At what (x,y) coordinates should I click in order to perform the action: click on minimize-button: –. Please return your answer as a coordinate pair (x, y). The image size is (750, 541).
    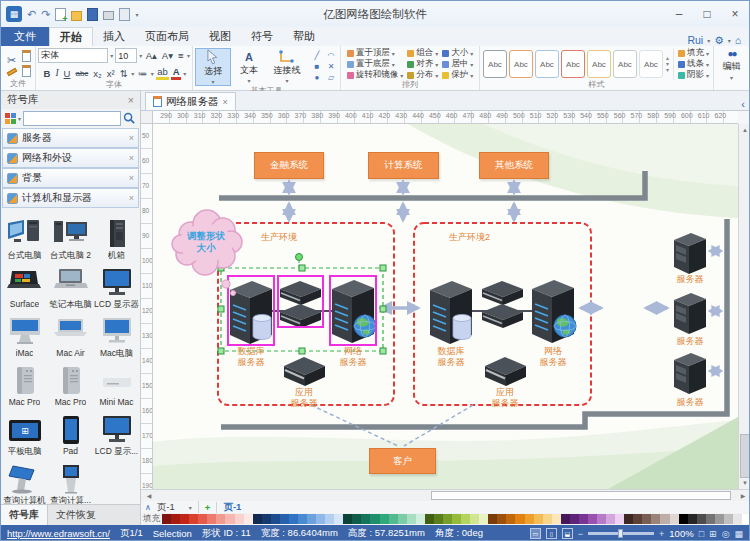
    Looking at the image, I should click on (679, 14).